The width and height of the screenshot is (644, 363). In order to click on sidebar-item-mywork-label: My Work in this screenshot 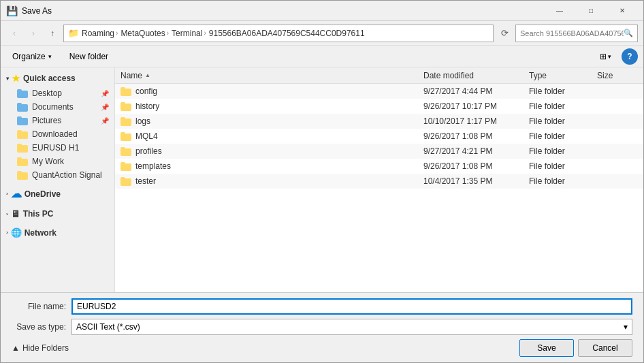, I will do `click(48, 161)`.